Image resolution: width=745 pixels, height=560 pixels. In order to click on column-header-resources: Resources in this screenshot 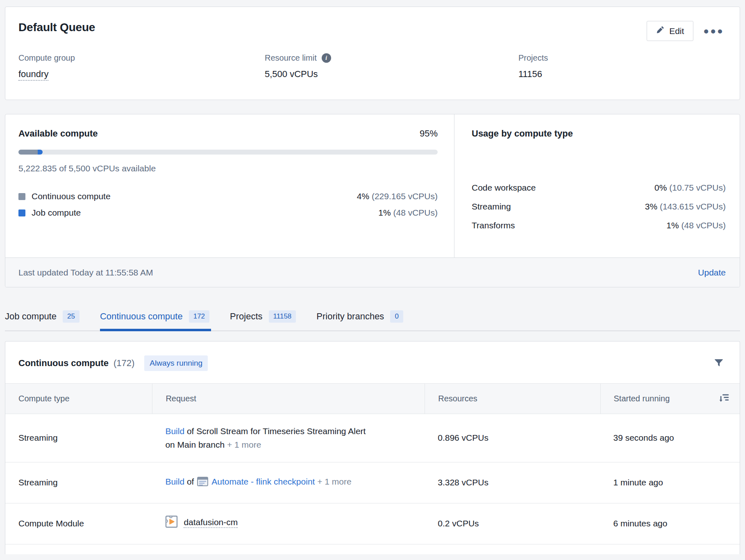, I will do `click(512, 398)`.